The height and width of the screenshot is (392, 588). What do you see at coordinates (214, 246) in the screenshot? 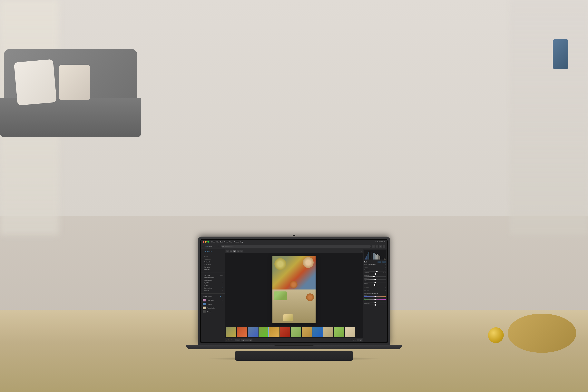
I see `back-icon: ←` at bounding box center [214, 246].